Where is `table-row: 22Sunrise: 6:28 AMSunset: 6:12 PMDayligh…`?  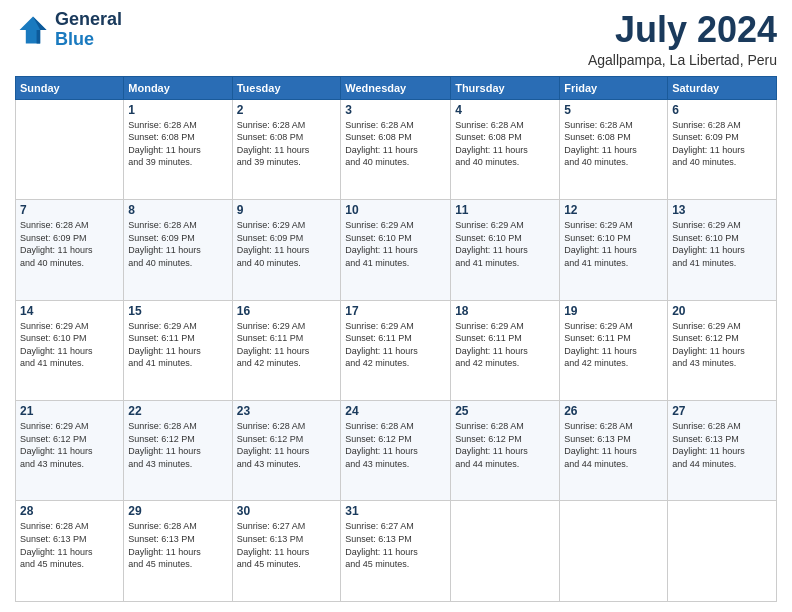 table-row: 22Sunrise: 6:28 AMSunset: 6:12 PMDayligh… is located at coordinates (178, 451).